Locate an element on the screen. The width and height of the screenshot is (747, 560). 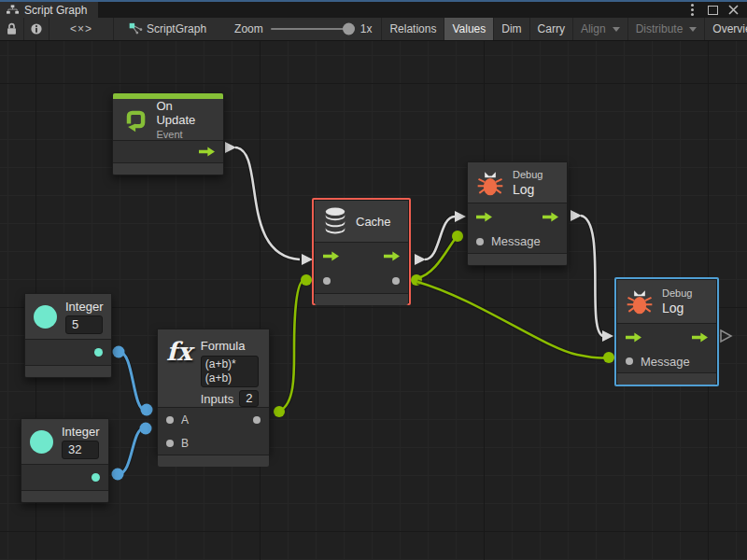
distribute-button: Distribute is located at coordinates (667, 29).